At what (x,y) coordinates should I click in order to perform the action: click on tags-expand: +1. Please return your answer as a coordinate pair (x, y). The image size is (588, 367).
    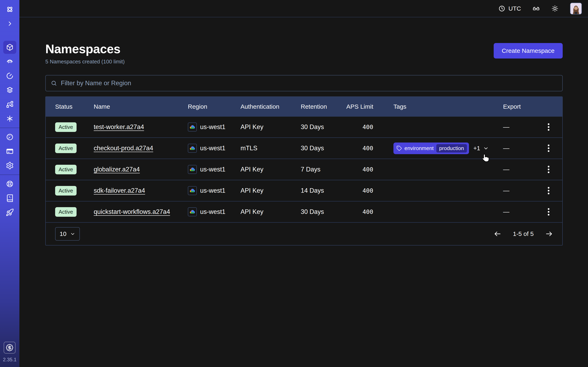
    Looking at the image, I should click on (481, 148).